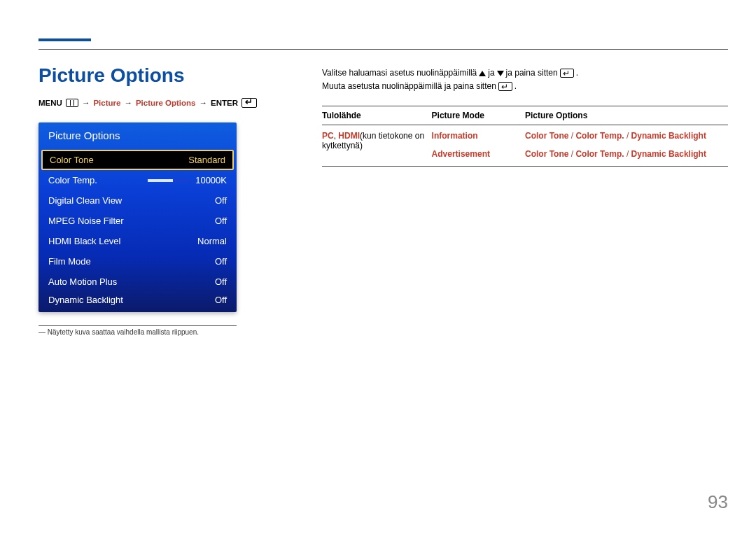 The width and height of the screenshot is (756, 534). I want to click on osd-label: Color Tone, so click(71, 160).